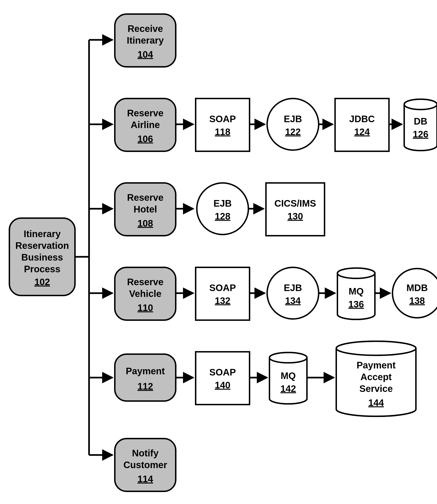 Image resolution: width=437 pixels, height=504 pixels. I want to click on node-reserve-hotel: Reserve Hotel 108, so click(145, 209).